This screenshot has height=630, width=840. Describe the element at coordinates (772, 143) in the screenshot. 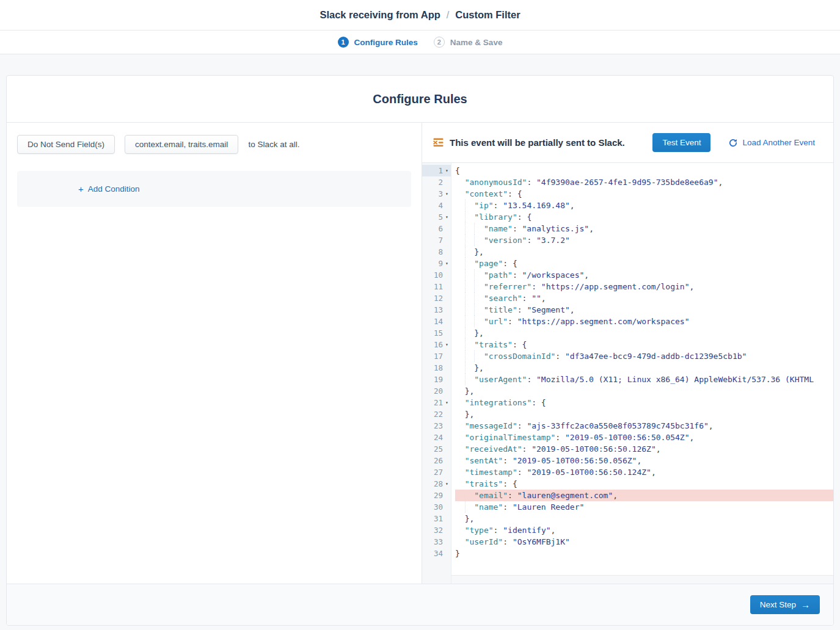

I see `load-another-event-link: Load Another Event` at that location.